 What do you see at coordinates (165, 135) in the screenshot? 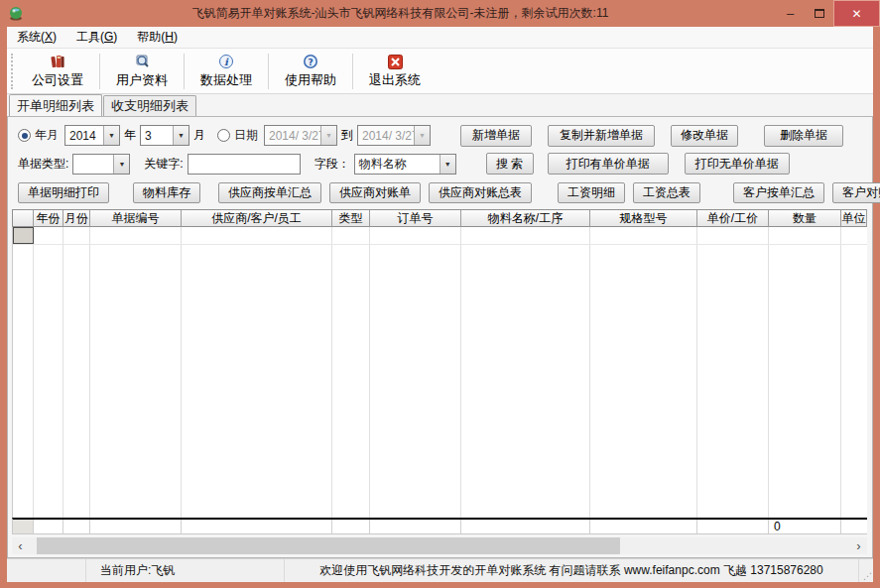
I see `month-combobox: 3 ▼` at bounding box center [165, 135].